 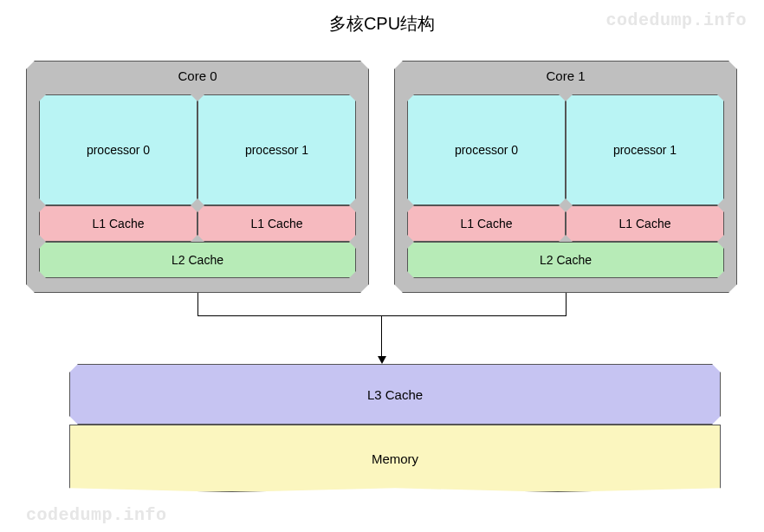 What do you see at coordinates (197, 304) in the screenshot?
I see `connector-core-0-down` at bounding box center [197, 304].